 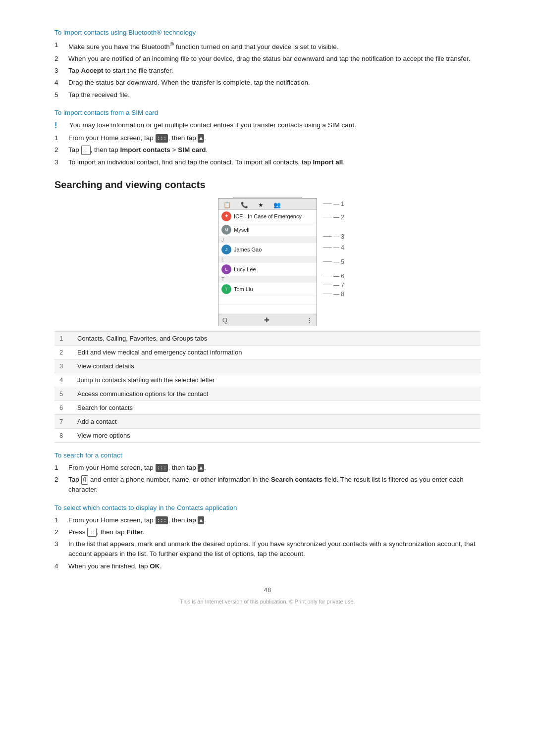 I want to click on ice-name: ICE - In Case of Emergency, so click(x=268, y=216).